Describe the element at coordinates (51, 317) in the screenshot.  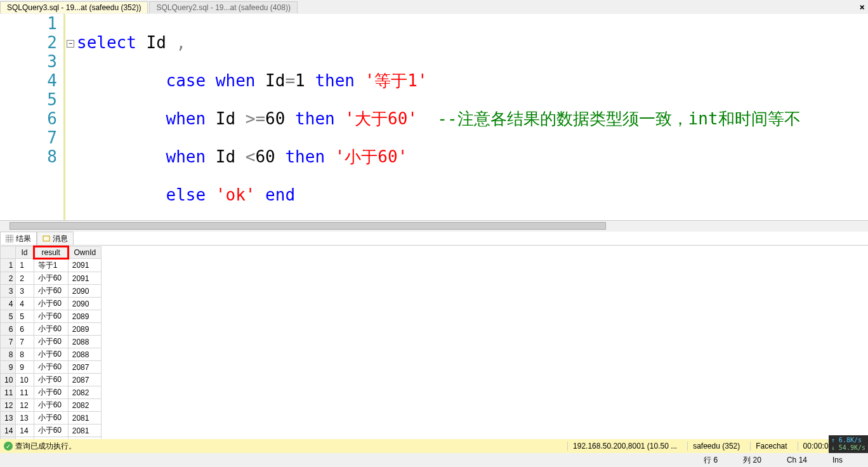
I see `table-row: 55小于602089` at that location.